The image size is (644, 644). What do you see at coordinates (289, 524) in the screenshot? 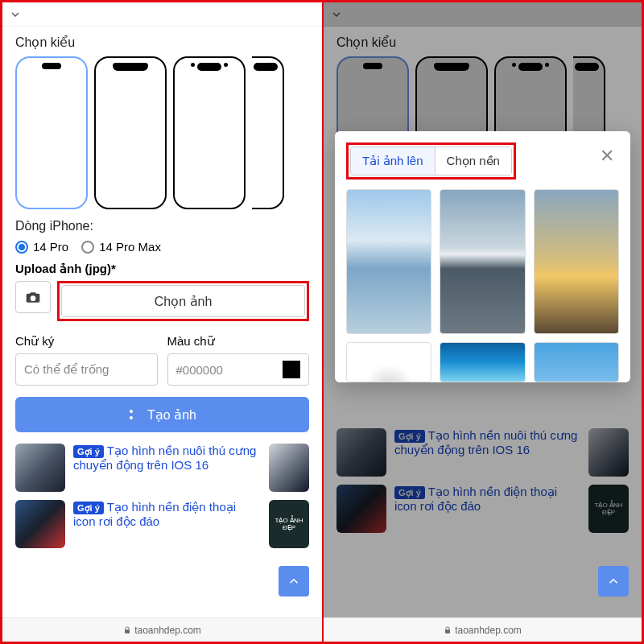
I see `suggestion-thumb-right: TẠO ẢNH ĐẸP` at bounding box center [289, 524].